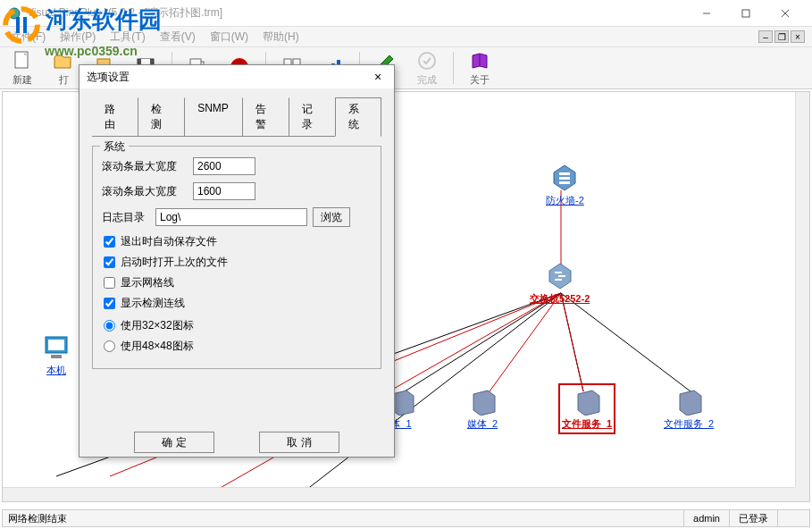  I want to click on tab-record: 记录, so click(312, 116).